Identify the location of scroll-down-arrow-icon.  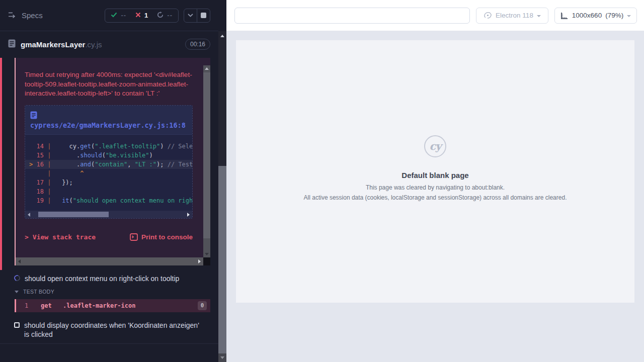
(222, 358).